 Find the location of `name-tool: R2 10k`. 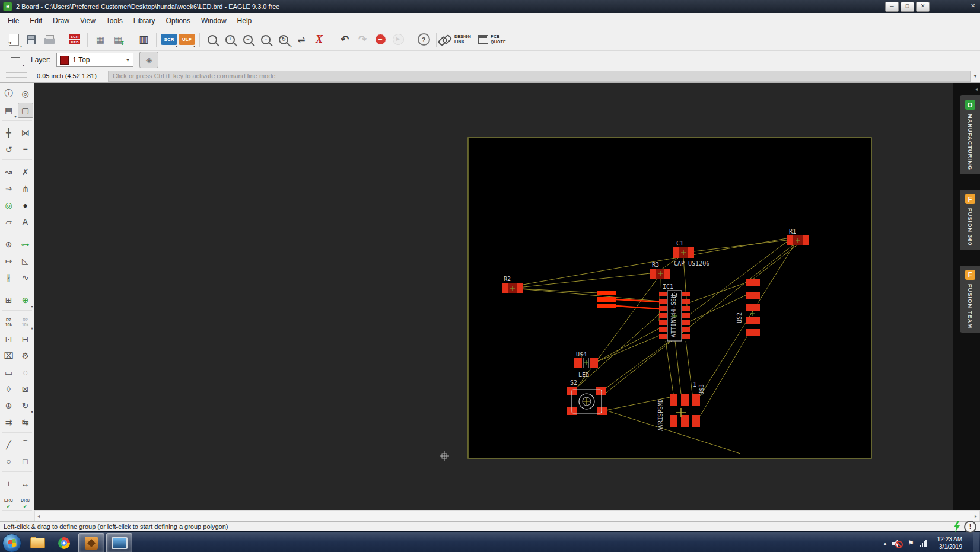

name-tool: R2 10k is located at coordinates (9, 323).